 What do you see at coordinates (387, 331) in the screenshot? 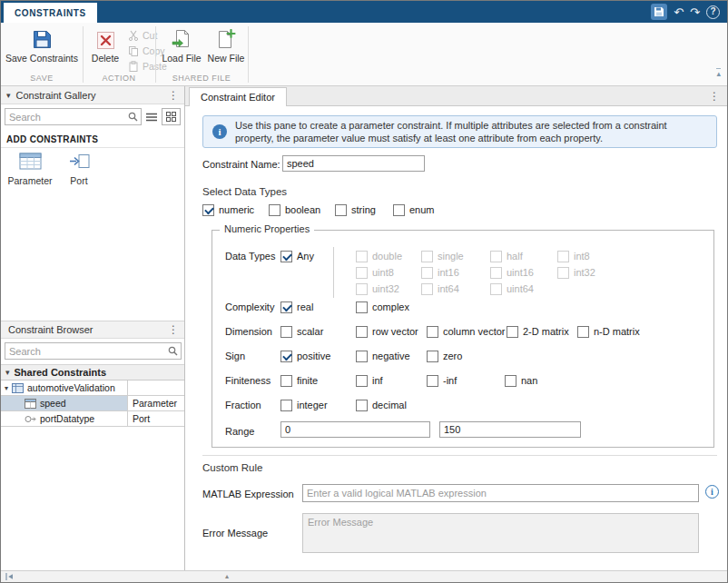
I see `checkbox-row-vector: row vector` at bounding box center [387, 331].